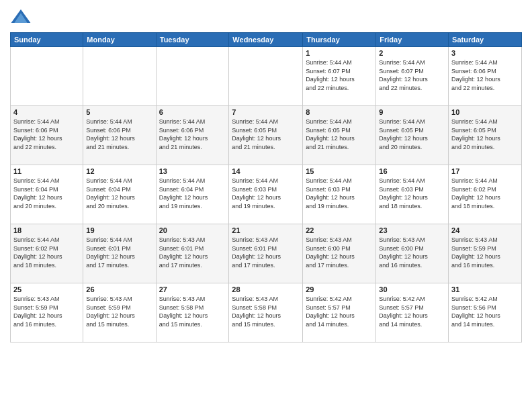 Image resolution: width=532 pixels, height=411 pixels. I want to click on calendar-cell: 18Sunrise: 5:44 AM Sunset: 6:02 PM Dayli…, so click(47, 254).